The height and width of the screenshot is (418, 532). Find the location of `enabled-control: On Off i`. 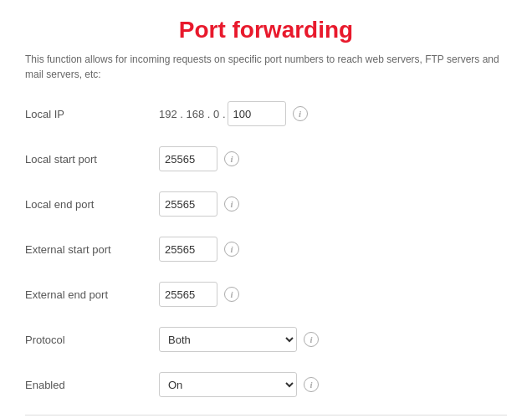

enabled-control: On Off i is located at coordinates (239, 385).